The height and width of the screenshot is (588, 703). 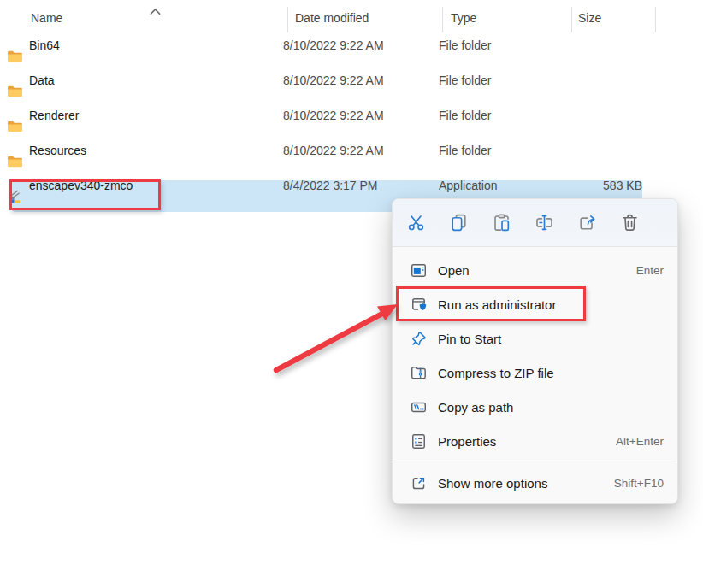 What do you see at coordinates (458, 223) in the screenshot?
I see `copy-icon` at bounding box center [458, 223].